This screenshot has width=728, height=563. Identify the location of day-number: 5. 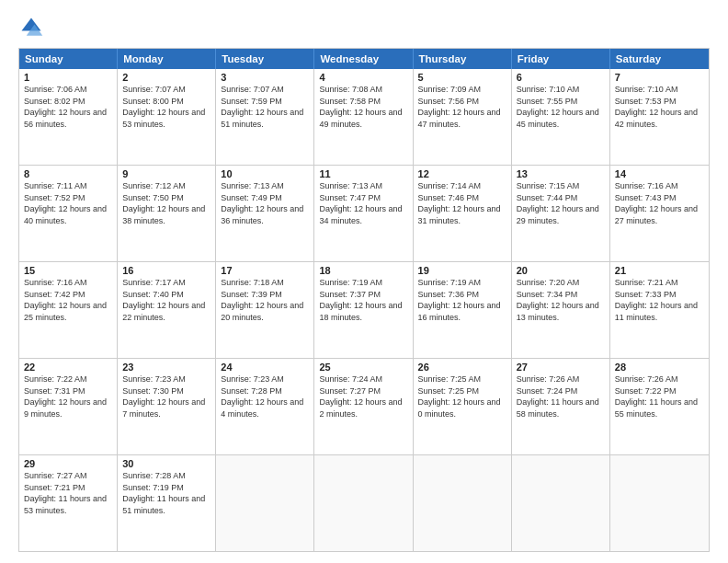
(462, 77).